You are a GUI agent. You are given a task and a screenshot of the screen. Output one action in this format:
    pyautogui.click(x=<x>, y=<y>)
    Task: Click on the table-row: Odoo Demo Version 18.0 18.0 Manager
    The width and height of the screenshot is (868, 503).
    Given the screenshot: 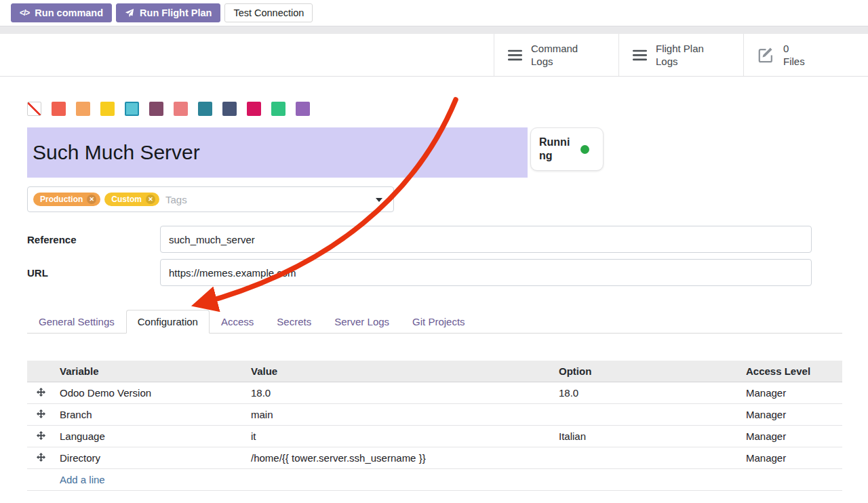 What is the action you would take?
    pyautogui.click(x=435, y=393)
    